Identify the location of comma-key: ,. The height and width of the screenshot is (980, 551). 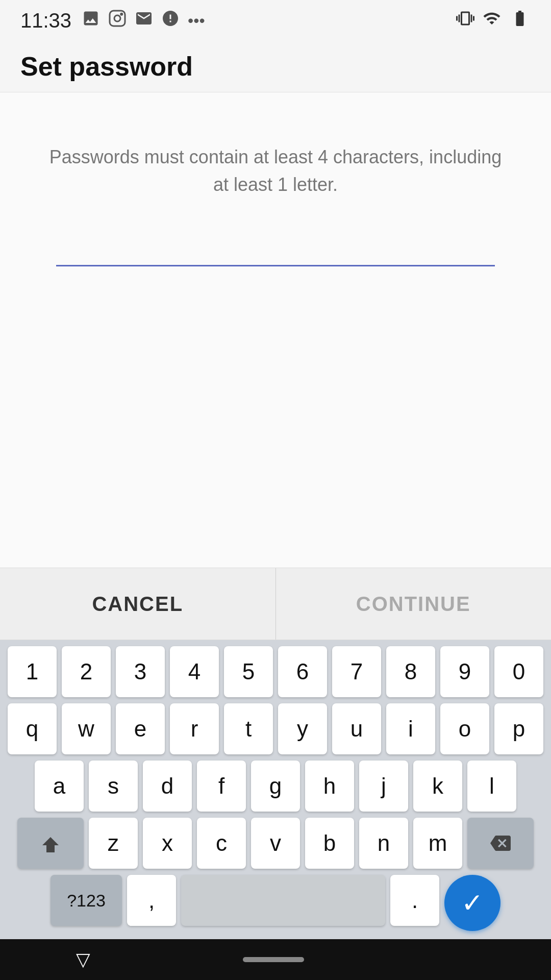
(152, 900).